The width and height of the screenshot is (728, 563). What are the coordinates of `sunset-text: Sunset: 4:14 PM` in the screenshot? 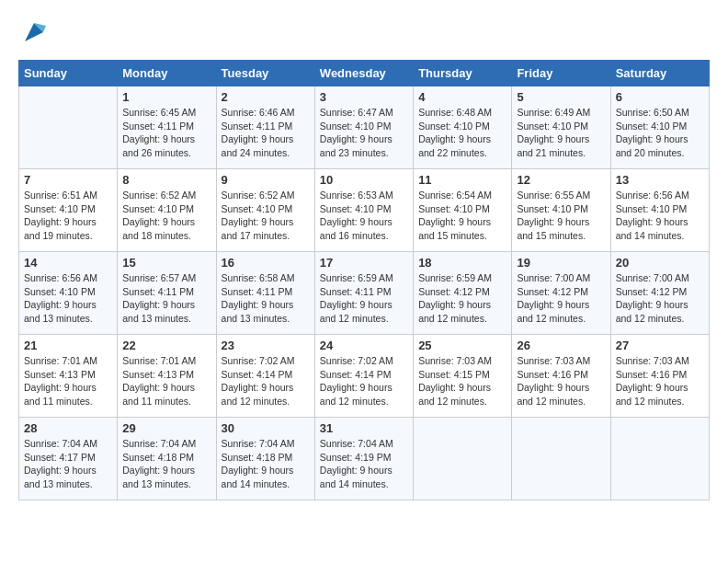 It's located at (257, 374).